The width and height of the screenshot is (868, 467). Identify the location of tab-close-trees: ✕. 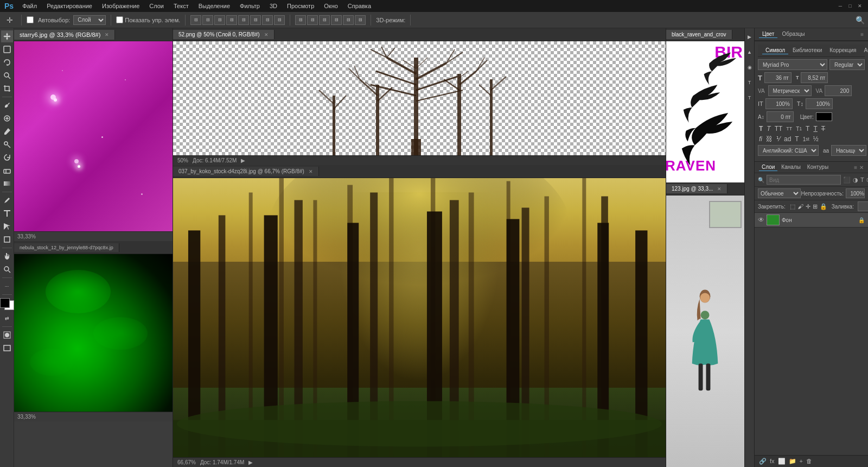
(266, 35).